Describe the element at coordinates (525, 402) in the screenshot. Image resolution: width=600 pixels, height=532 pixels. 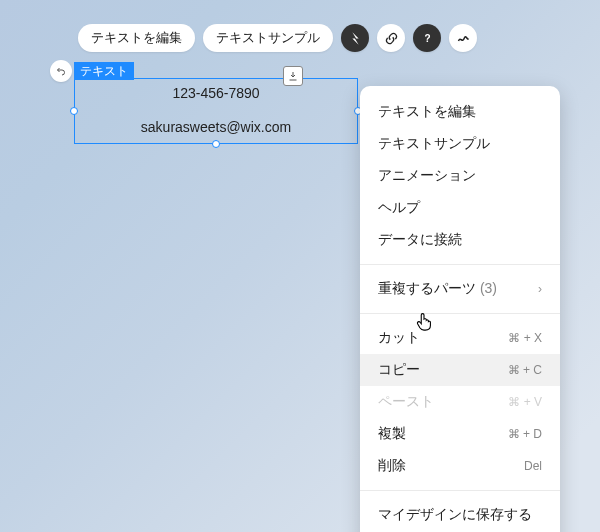
I see `menu-paste-shortcut: ⌘ + V` at that location.